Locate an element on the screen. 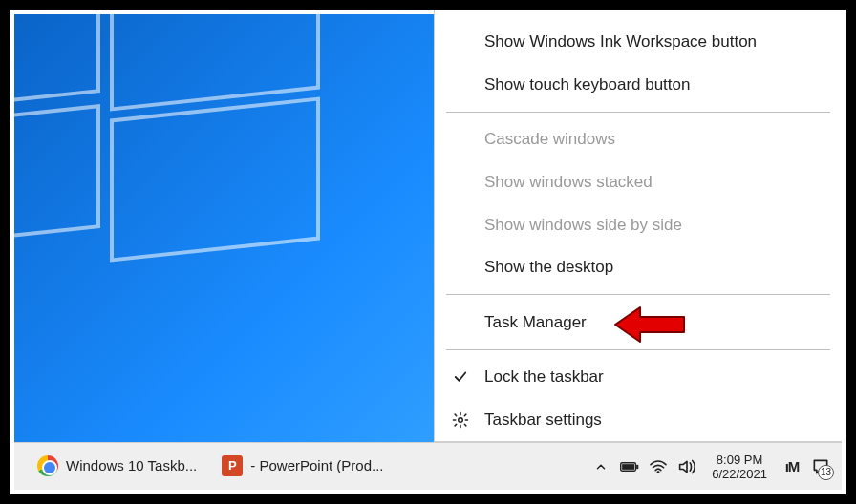  powerpoint-icon: P is located at coordinates (232, 466).